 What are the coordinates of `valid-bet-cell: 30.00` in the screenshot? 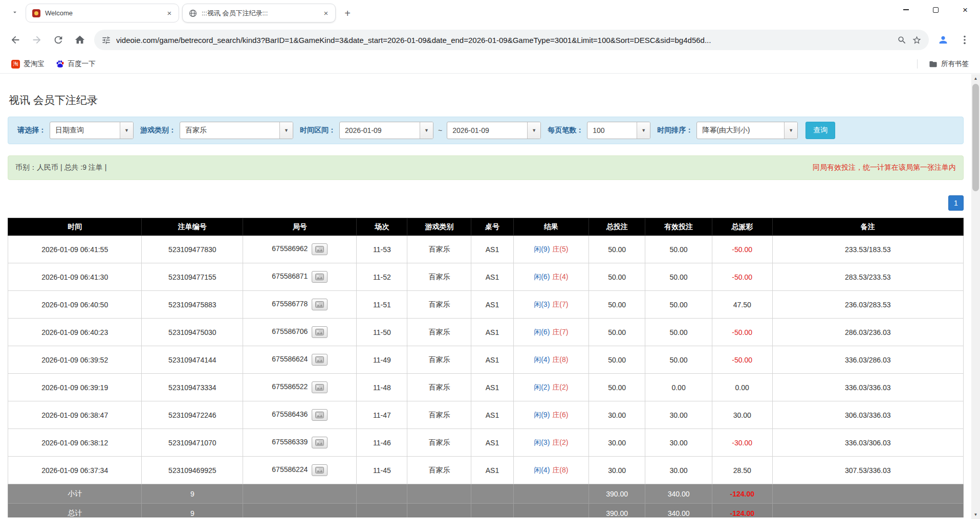 It's located at (679, 415).